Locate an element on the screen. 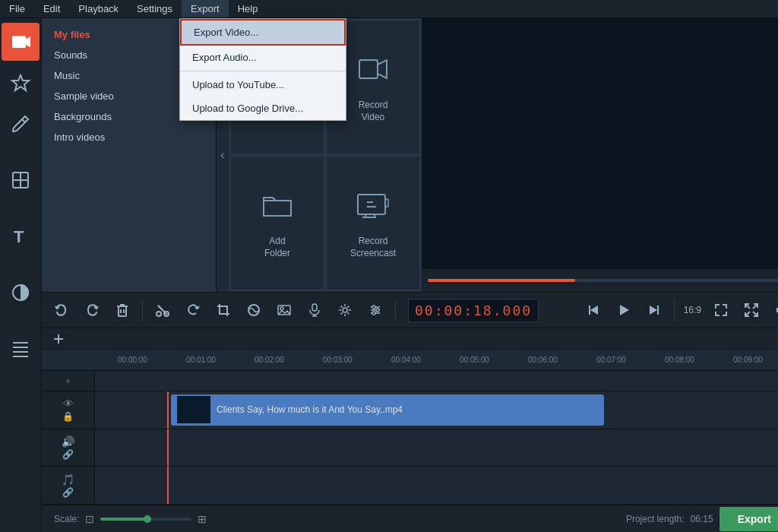 The width and height of the screenshot is (778, 532). export-dropdown-menu: Export Video... Export Audio... Upload t… is located at coordinates (263, 70).